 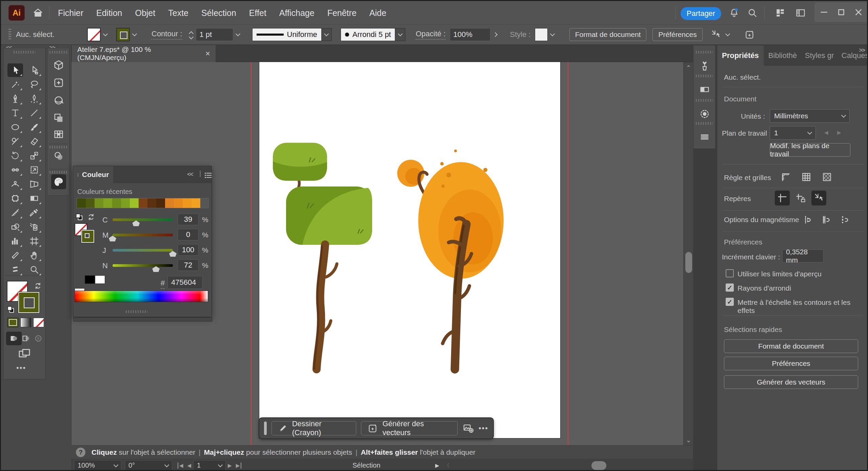 I want to click on ruler-corner-icon, so click(x=786, y=177).